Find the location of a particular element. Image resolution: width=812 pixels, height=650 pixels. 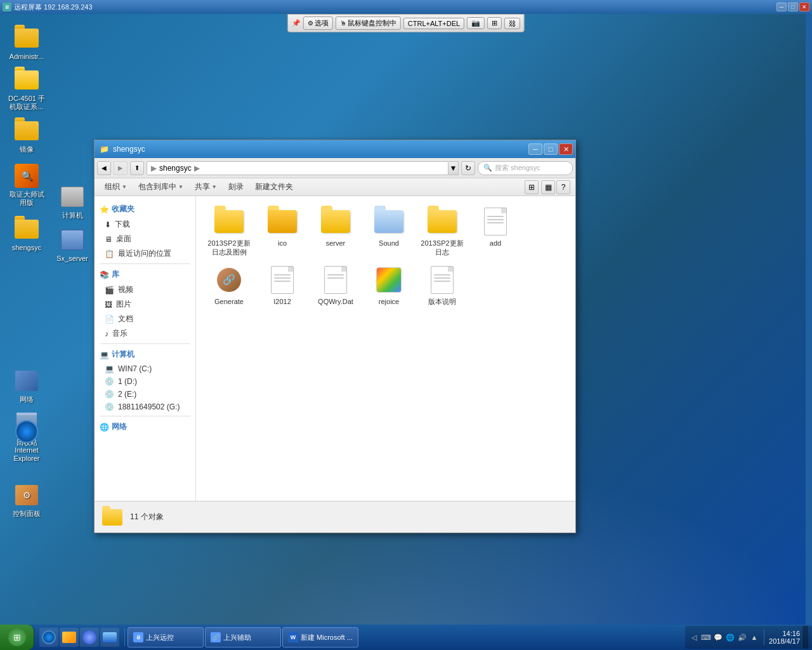

mouse-keyboard-btn: 🖱 鼠标键盘控制中 is located at coordinates (368, 23).